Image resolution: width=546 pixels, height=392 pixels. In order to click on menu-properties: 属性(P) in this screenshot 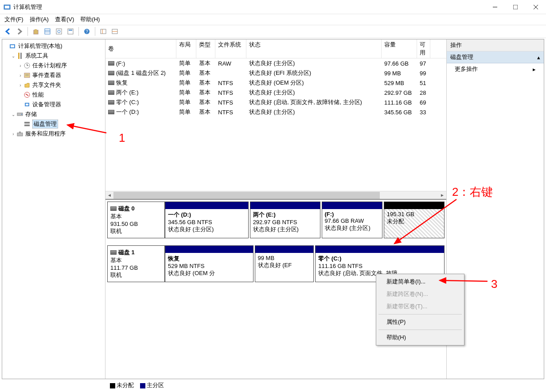, I will do `click(420, 322)`.